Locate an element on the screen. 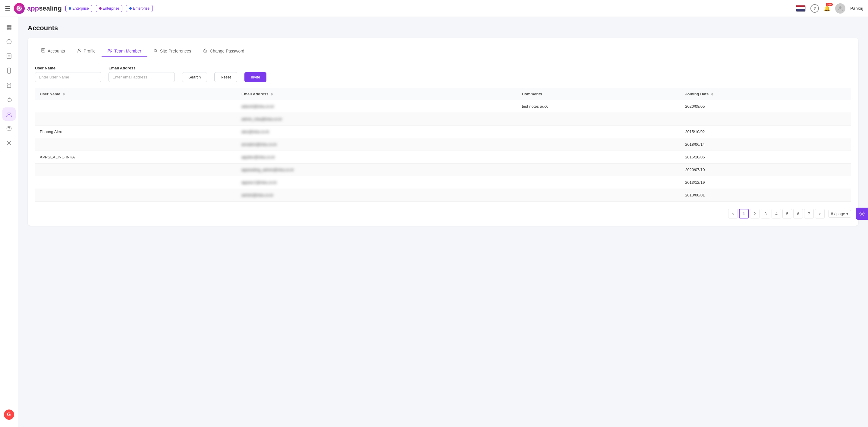 The image size is (868, 427). col-comments: Comments is located at coordinates (598, 94).